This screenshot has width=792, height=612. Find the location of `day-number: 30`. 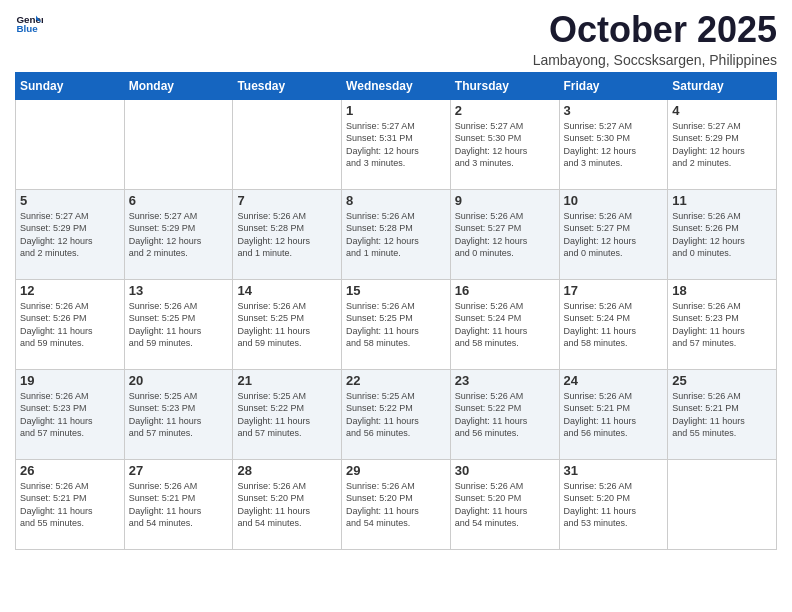

day-number: 30 is located at coordinates (505, 470).